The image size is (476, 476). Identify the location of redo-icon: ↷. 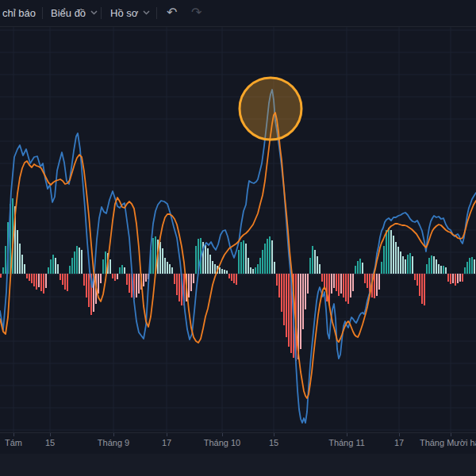
(197, 13).